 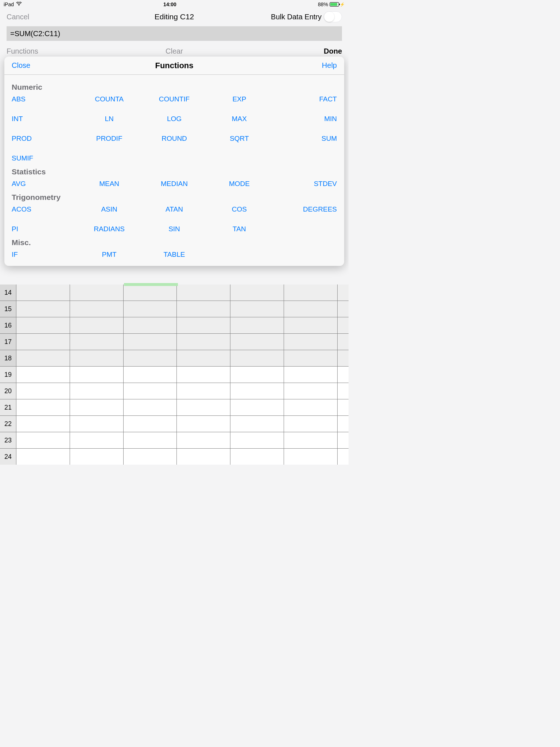 I want to click on done-button: Done, so click(x=333, y=51).